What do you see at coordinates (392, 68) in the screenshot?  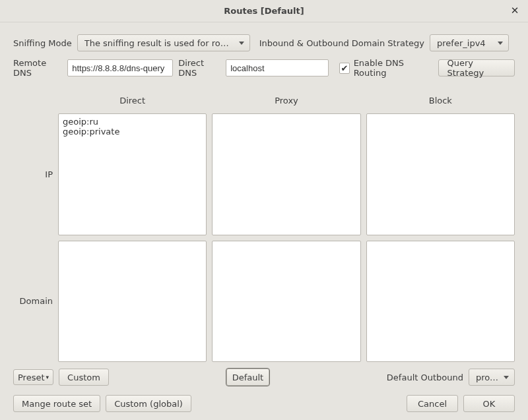 I see `enable-dns-routing-label: Enable DNS Routing` at bounding box center [392, 68].